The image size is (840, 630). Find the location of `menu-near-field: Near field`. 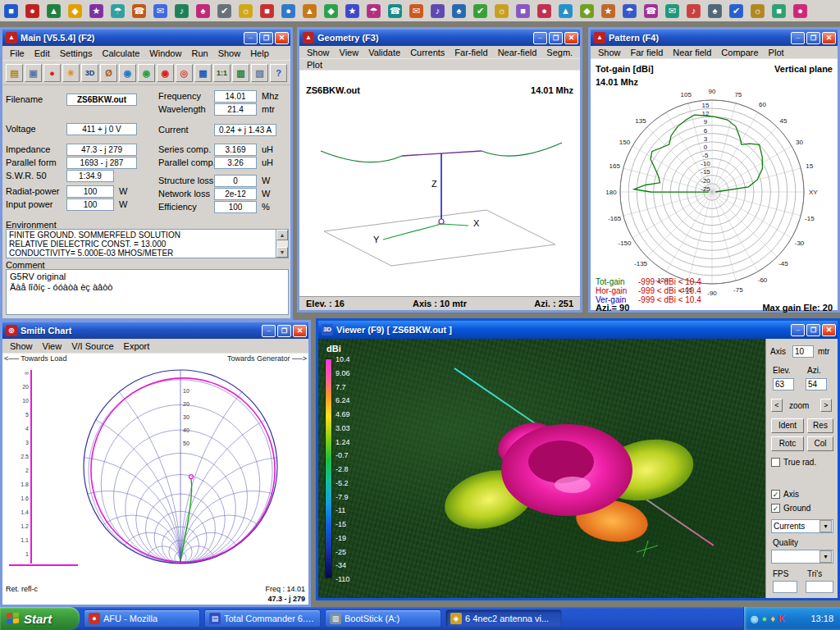

menu-near-field: Near field is located at coordinates (692, 52).